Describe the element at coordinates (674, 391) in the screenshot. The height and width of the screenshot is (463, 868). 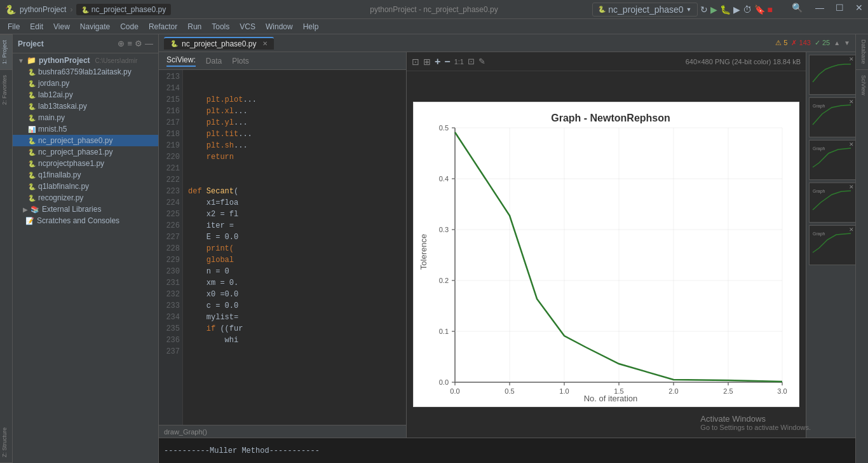
I see `x-tick-2: 2.0` at that location.